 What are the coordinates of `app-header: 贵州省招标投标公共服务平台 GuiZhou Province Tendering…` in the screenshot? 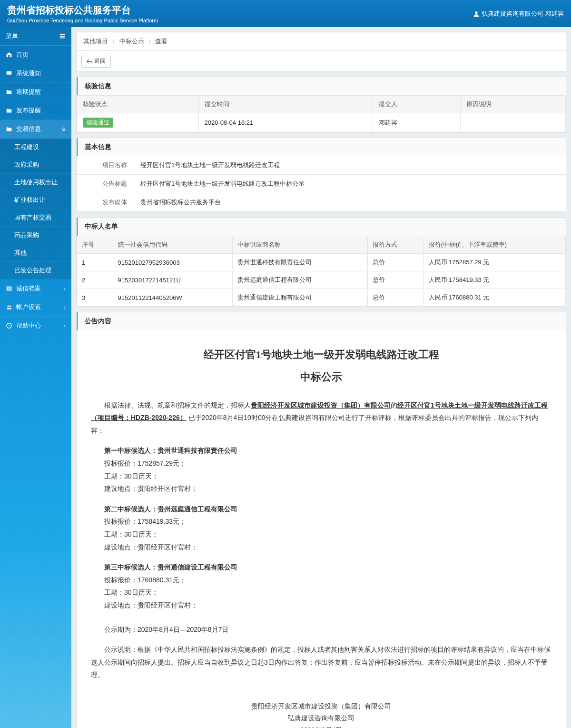 It's located at (286, 13).